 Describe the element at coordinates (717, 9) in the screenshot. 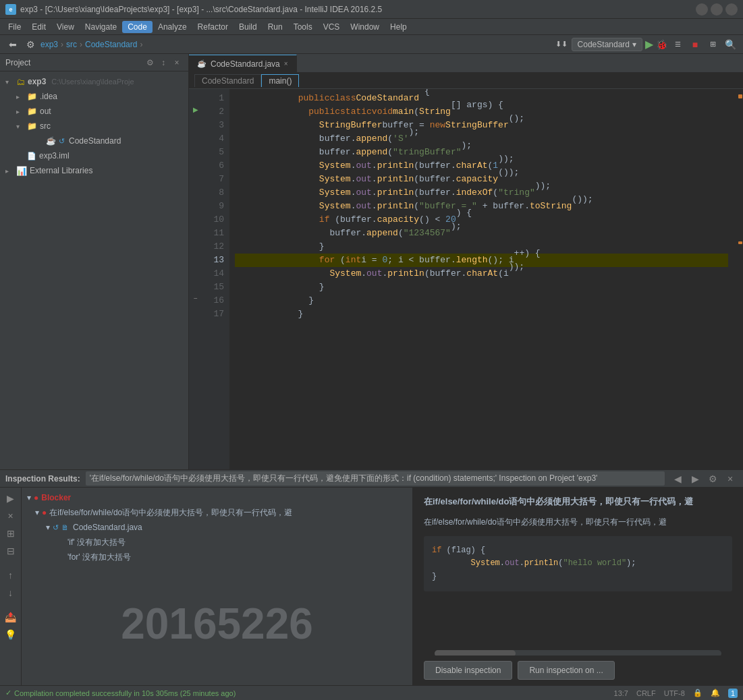

I see `maximize-button: □` at that location.